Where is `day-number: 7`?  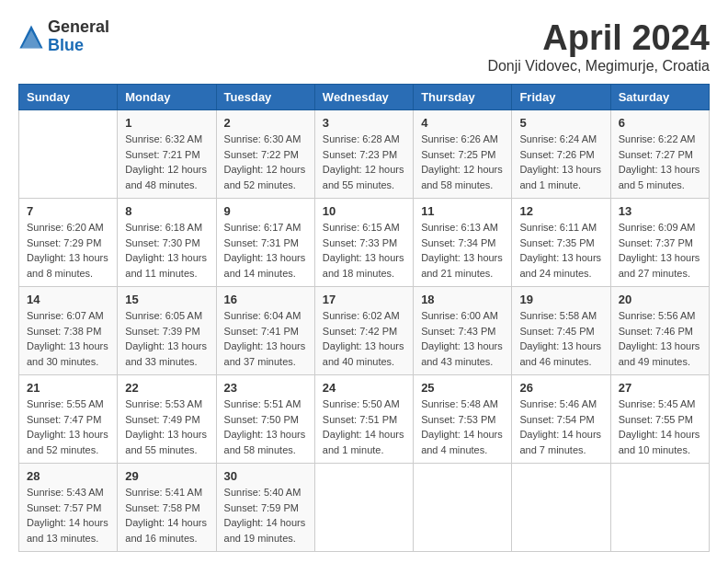 day-number: 7 is located at coordinates (68, 212).